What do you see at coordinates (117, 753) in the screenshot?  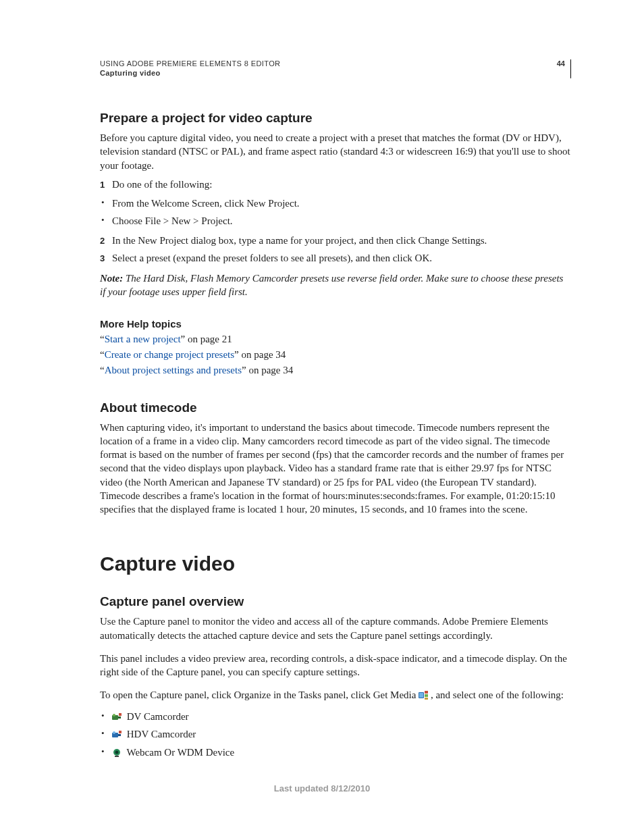 I see `webcam-icon` at bounding box center [117, 753].